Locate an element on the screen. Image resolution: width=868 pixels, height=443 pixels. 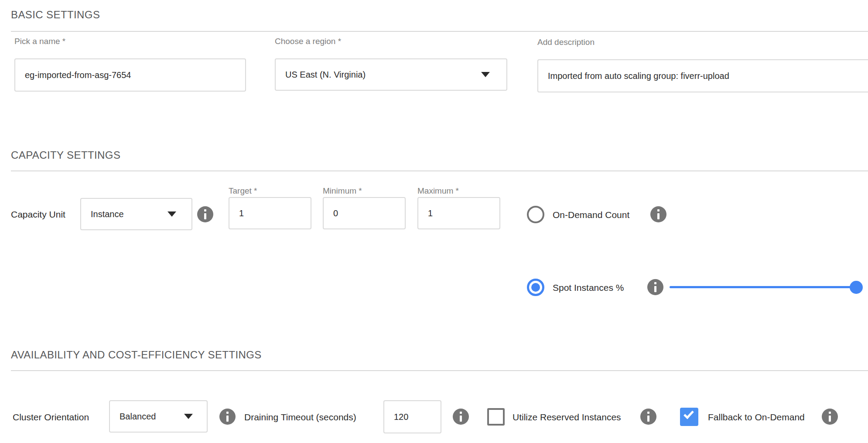
capacity-unit-info-icon is located at coordinates (205, 215).